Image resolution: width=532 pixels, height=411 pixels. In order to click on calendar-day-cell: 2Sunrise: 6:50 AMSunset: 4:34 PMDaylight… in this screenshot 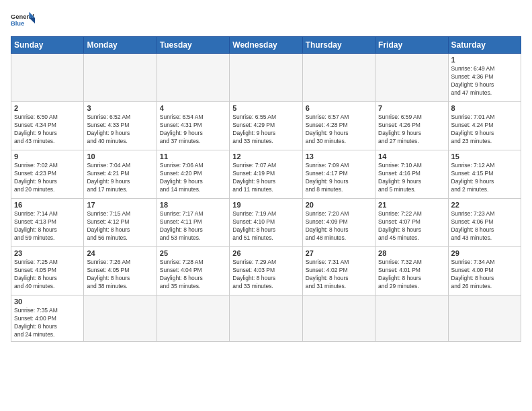, I will do `click(48, 126)`.